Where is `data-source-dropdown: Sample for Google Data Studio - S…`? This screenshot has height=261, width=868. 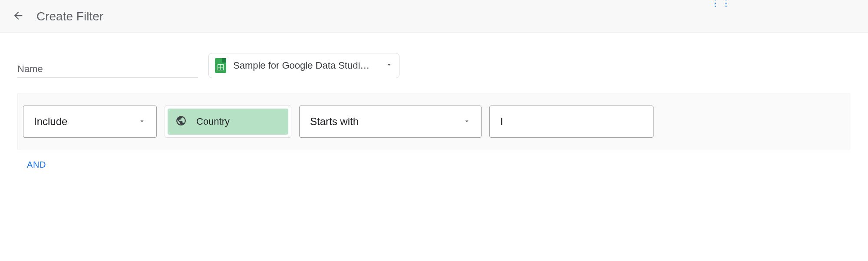 data-source-dropdown: Sample for Google Data Studio - S… is located at coordinates (304, 66).